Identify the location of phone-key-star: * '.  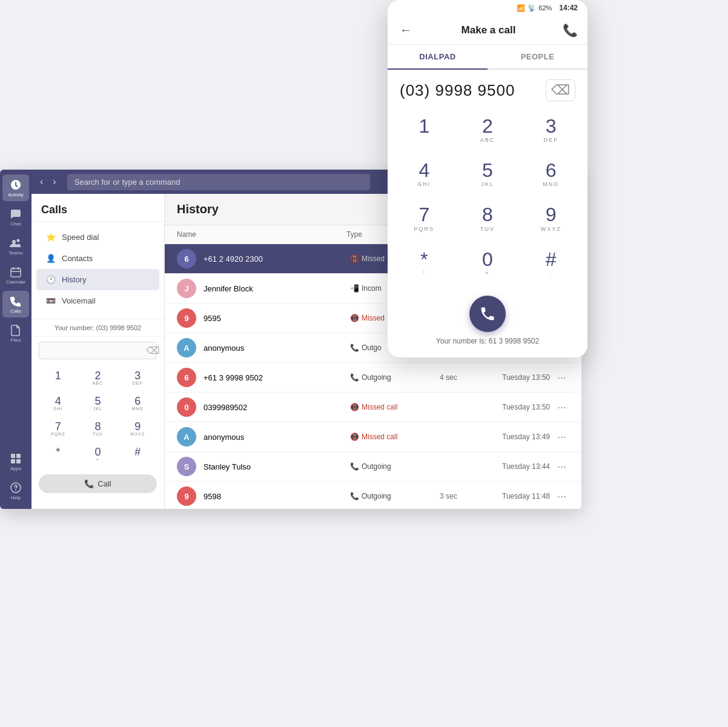
(424, 264).